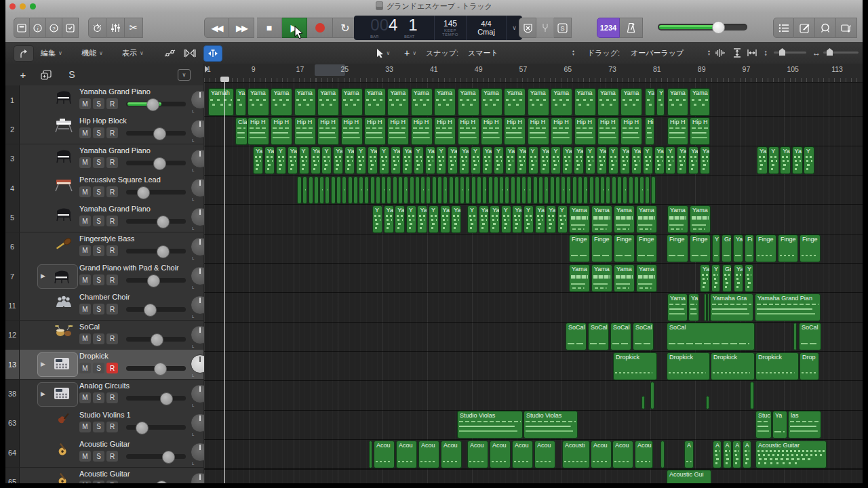 Image resolution: width=868 pixels, height=488 pixels. What do you see at coordinates (104, 336) in the screenshot?
I see `track-header-12: 12SoCalMSRLR` at bounding box center [104, 336].